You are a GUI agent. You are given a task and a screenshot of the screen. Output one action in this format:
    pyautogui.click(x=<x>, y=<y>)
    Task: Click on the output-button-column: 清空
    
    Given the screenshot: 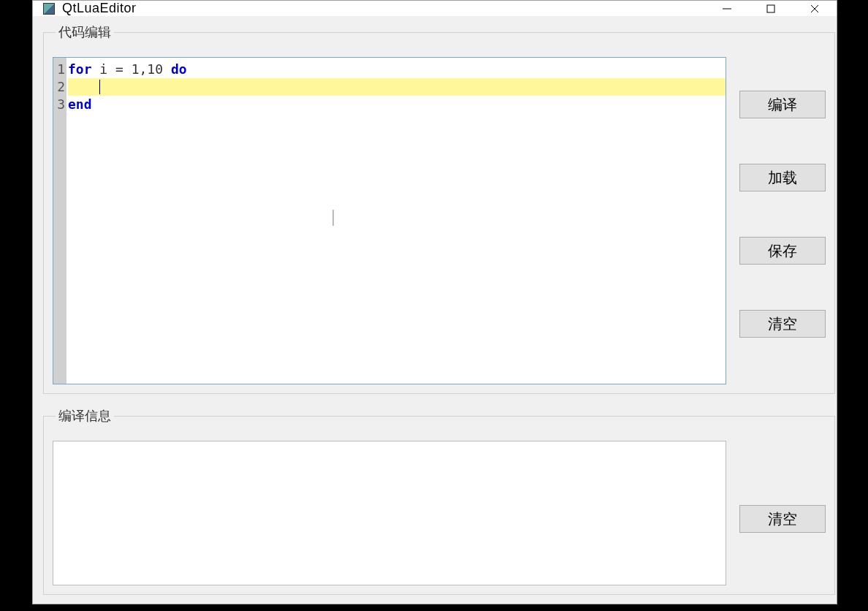 What is the action you would take?
    pyautogui.click(x=783, y=487)
    